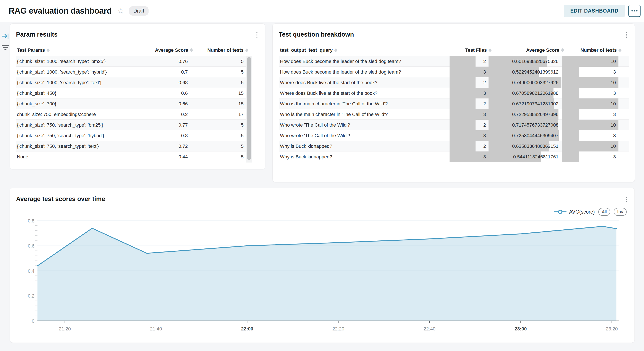 Image resolution: width=644 pixels, height=351 pixels. What do you see at coordinates (31, 221) in the screenshot?
I see `y-axis-tick-label: 0.8` at bounding box center [31, 221].